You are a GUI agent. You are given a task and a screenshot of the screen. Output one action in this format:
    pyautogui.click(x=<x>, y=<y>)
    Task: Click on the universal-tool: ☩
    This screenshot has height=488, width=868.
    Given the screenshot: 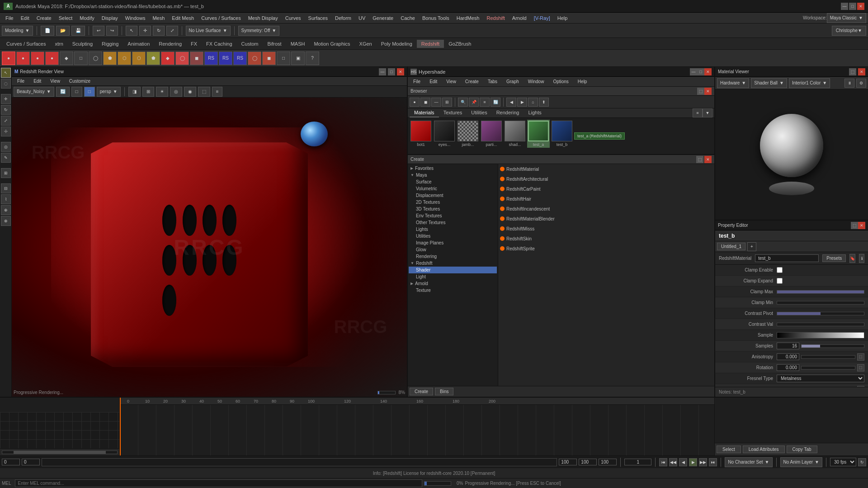 What is the action you would take?
    pyautogui.click(x=6, y=131)
    